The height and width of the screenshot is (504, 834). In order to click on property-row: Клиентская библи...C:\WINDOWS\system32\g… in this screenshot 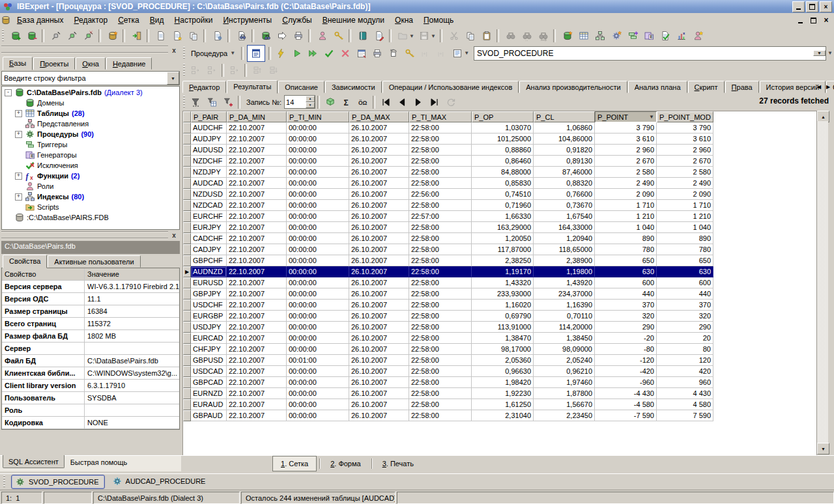, I will do `click(91, 374)`.